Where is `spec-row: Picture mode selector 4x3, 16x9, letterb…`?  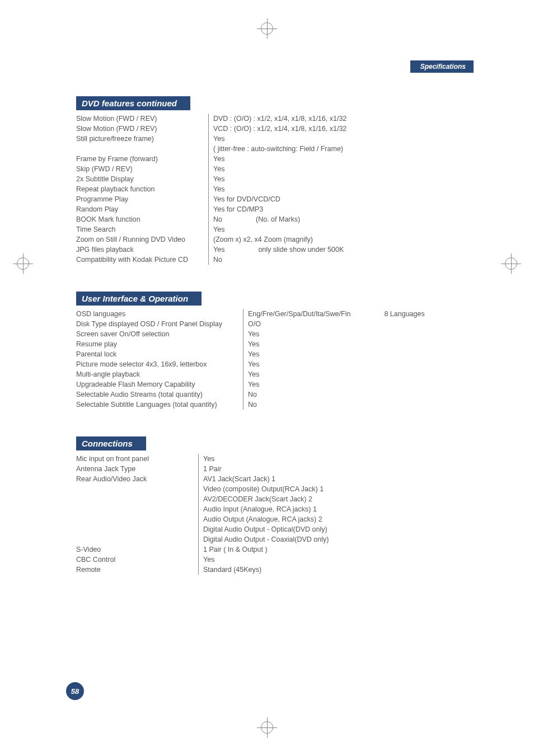 spec-row: Picture mode selector 4x3, 16x9, letterb… is located at coordinates (267, 364).